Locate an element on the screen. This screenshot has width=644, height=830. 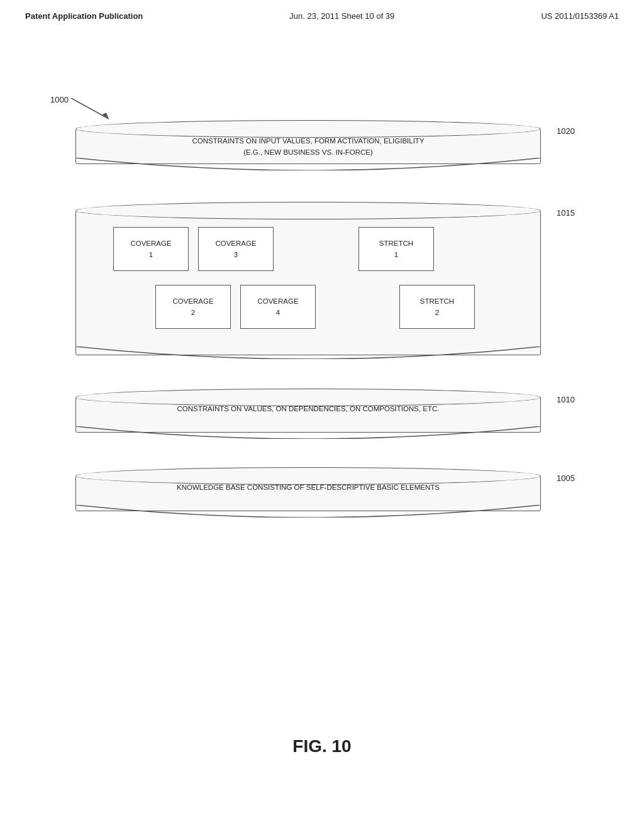
disk-1020: CONSTRAINTS ON INPUT VALUES, FORM ACTIVA… is located at coordinates (308, 145).